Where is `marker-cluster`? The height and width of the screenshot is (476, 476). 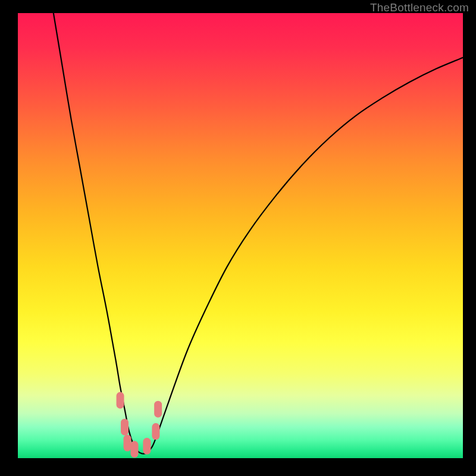
marker-cluster is located at coordinates (139, 425).